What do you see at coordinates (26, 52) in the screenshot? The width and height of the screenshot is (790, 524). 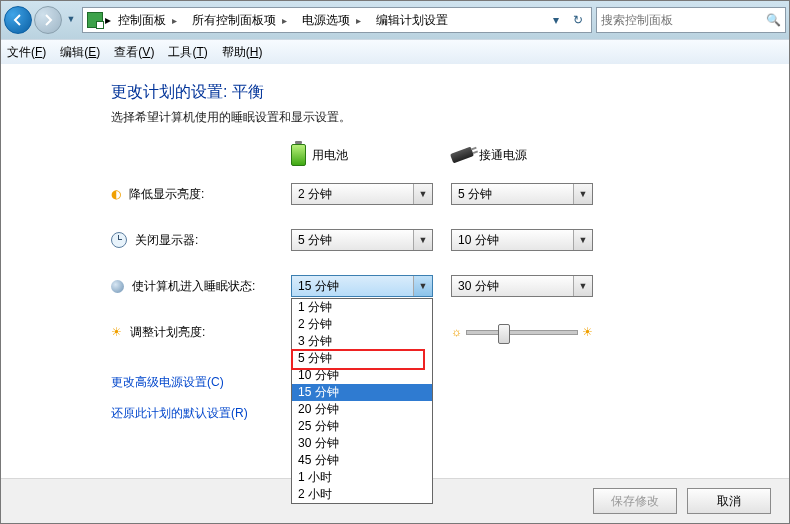 I see `menu-file: 文件(F)` at bounding box center [26, 52].